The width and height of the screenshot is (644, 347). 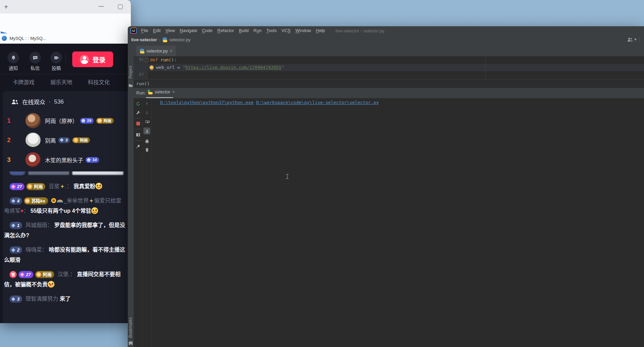 I want to click on nav-tab-entertainment: 娱乐天地, so click(x=61, y=82).